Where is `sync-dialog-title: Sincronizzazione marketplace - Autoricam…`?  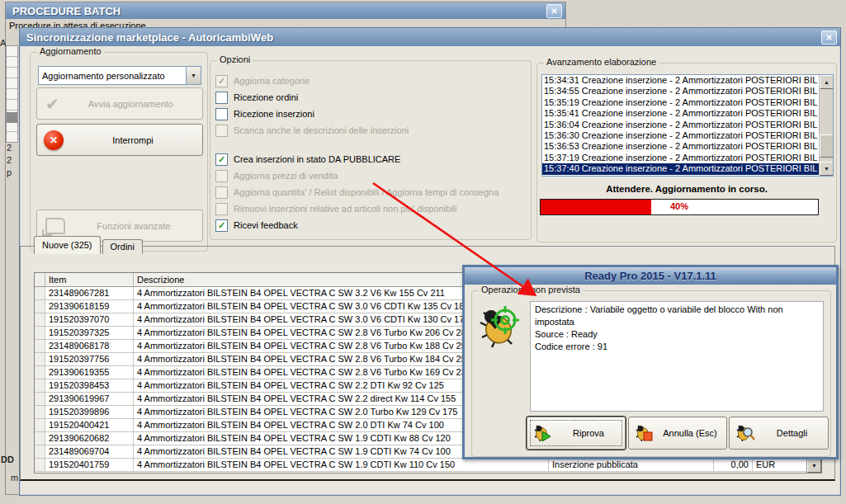
sync-dialog-title: Sincronizzazione marketplace - Autoricam… is located at coordinates (424, 38).